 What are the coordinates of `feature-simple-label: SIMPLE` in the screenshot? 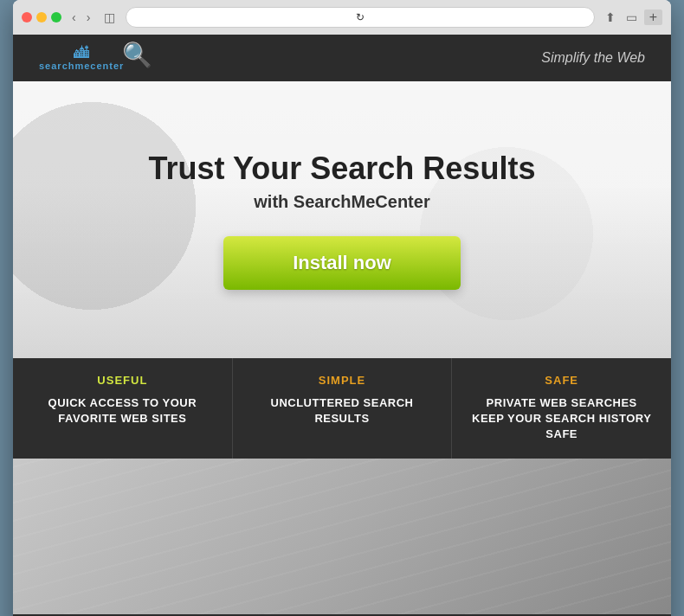 It's located at (343, 381).